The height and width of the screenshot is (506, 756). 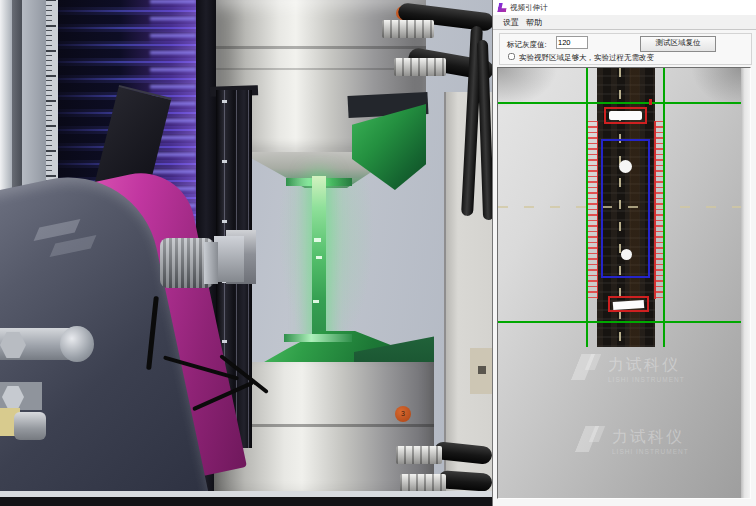 I want to click on control-group: 标记灰度值: 测试区域复位 实验视野区域足够大，实验过程无需改变, so click(x=626, y=49).